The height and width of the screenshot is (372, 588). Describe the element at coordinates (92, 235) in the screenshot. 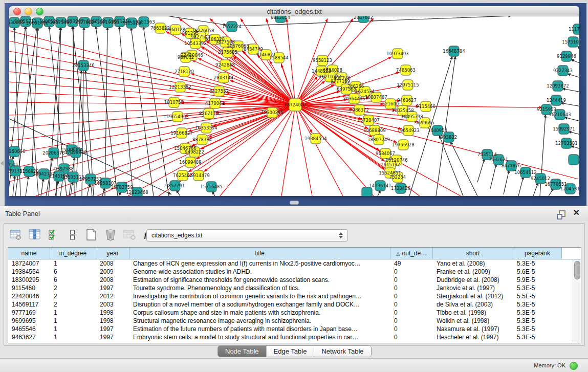

I see `new-table-icon` at that location.